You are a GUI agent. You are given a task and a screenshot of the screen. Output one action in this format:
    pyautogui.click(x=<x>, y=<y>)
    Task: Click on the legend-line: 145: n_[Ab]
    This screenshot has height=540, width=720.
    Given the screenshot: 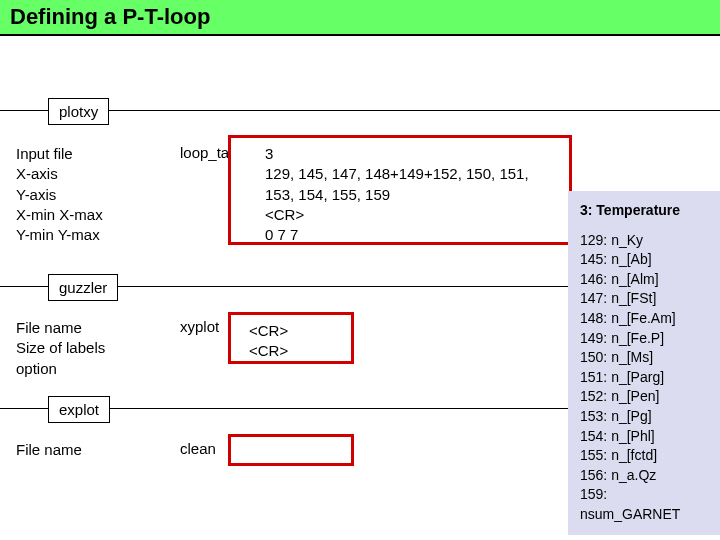 What is the action you would take?
    pyautogui.click(x=645, y=260)
    